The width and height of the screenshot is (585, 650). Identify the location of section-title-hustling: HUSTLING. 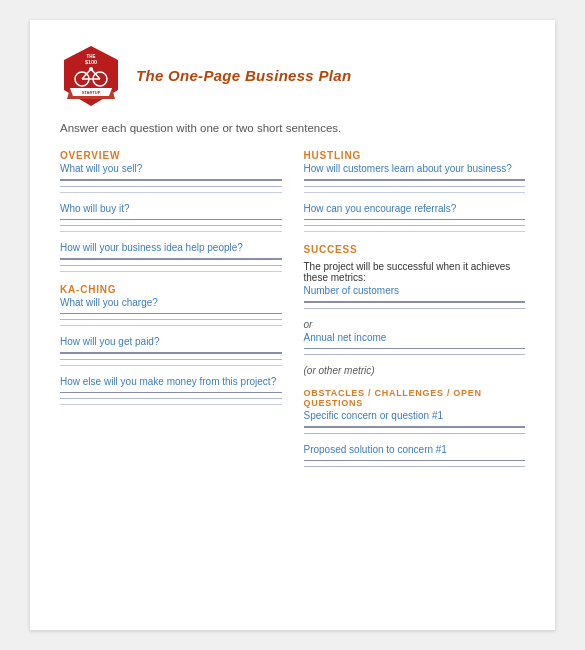
(415, 156).